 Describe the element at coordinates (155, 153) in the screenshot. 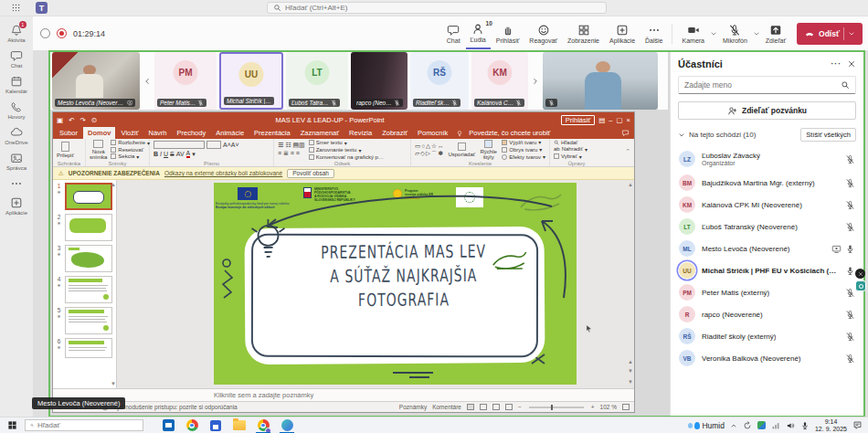

I see `bold-button: B` at that location.